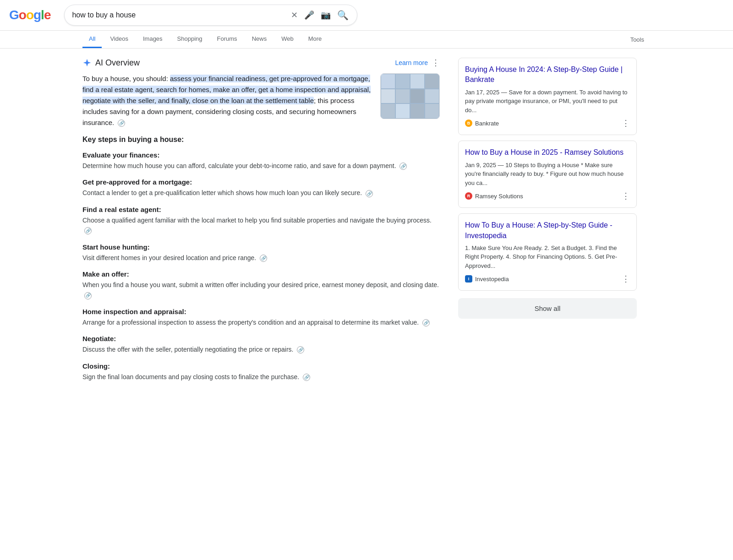 The image size is (733, 560). Describe the element at coordinates (547, 75) in the screenshot. I see `source-1-title: Buying A House In 2024: A Step-By-Step G…` at that location.